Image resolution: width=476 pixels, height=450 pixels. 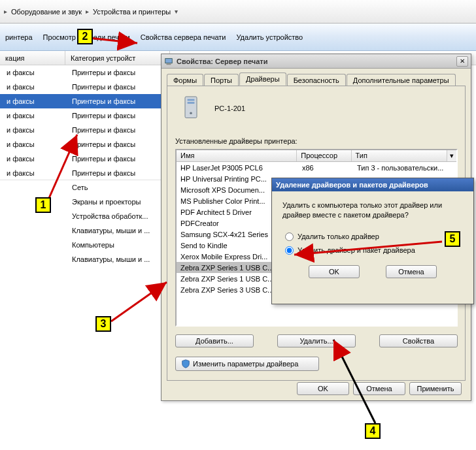 What do you see at coordinates (316, 167) in the screenshot?
I see `driver-row: HP LaserJet P3005 PCL6x86Тип 3 - пользов…` at bounding box center [316, 167].